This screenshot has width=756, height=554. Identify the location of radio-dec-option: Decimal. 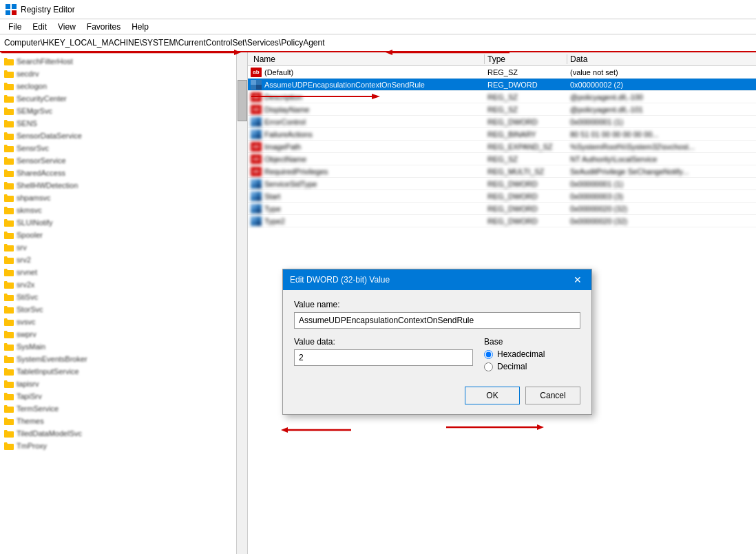
(532, 367).